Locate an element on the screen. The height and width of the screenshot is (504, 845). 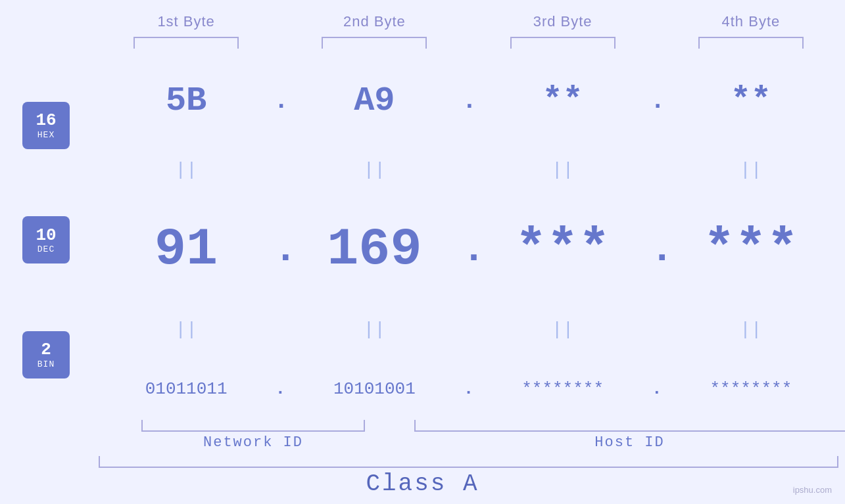
byte-2-header: 2nd Byte is located at coordinates (374, 22).